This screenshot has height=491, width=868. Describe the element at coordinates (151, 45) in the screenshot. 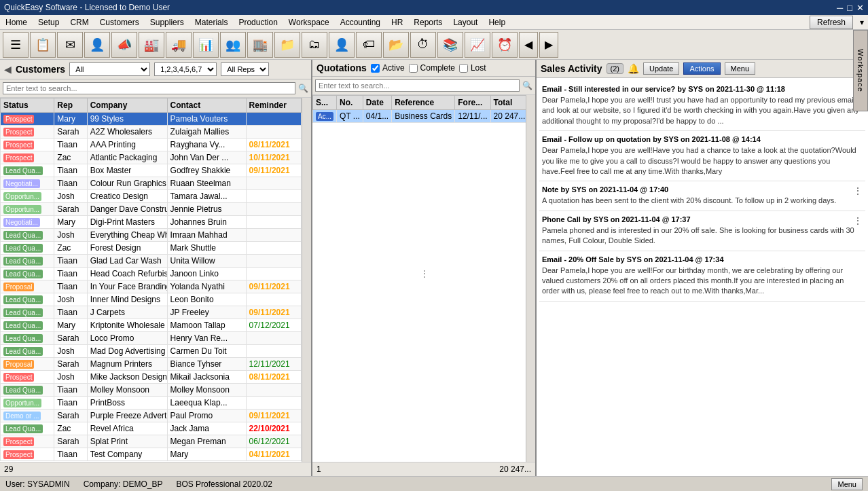

I see `toolbar-manufacturing: 🏭` at that location.